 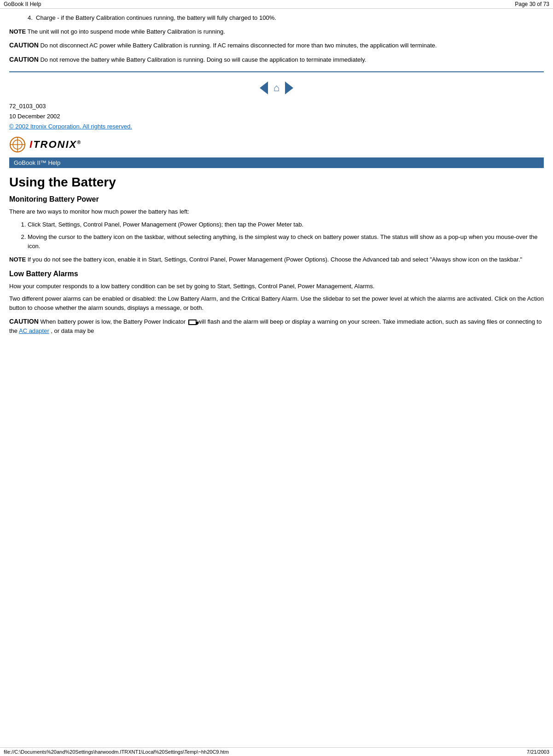 What do you see at coordinates (276, 163) in the screenshot?
I see `gobook-header-bar: GoBook II™ Help` at bounding box center [276, 163].